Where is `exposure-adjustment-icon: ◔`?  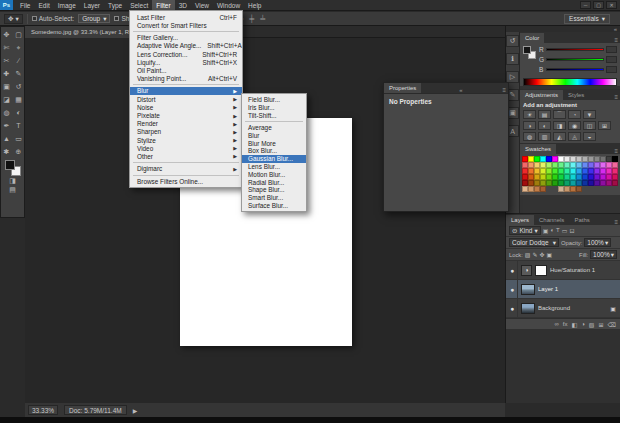 exposure-adjustment-icon: ◔ is located at coordinates (574, 114).